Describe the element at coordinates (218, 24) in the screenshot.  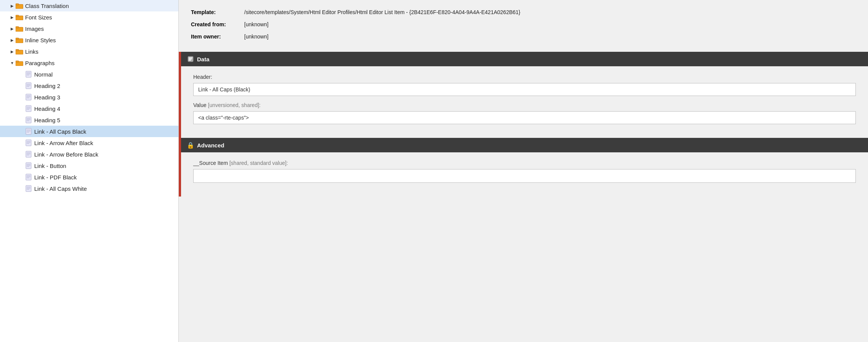
I see `created-from-label: Created from:` at that location.